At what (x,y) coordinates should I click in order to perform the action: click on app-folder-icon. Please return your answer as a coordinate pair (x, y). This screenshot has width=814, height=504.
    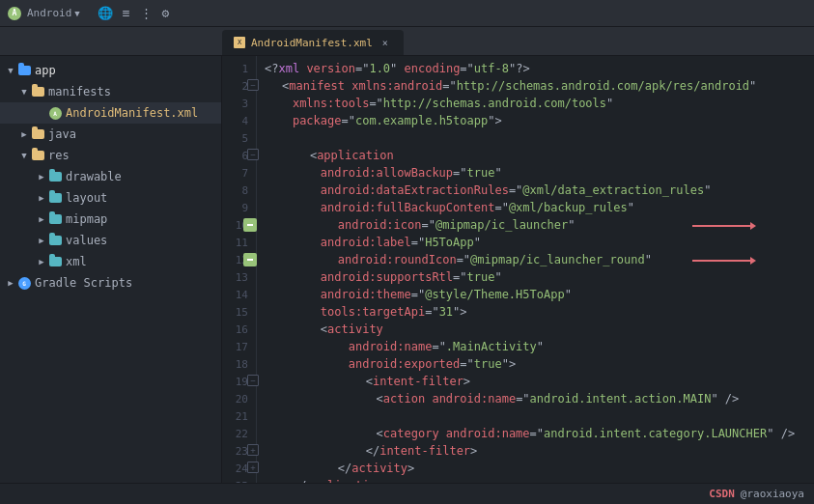
    Looking at the image, I should click on (24, 70).